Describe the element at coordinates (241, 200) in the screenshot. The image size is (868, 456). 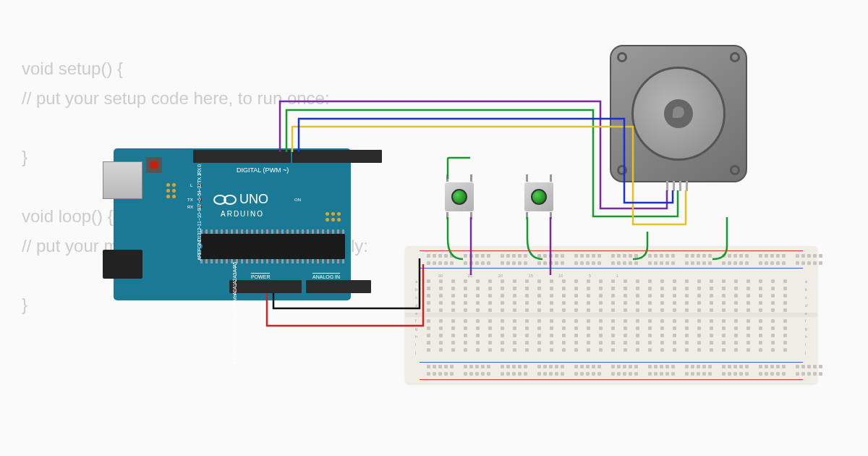
I see `arduino-logo: UNO` at that location.